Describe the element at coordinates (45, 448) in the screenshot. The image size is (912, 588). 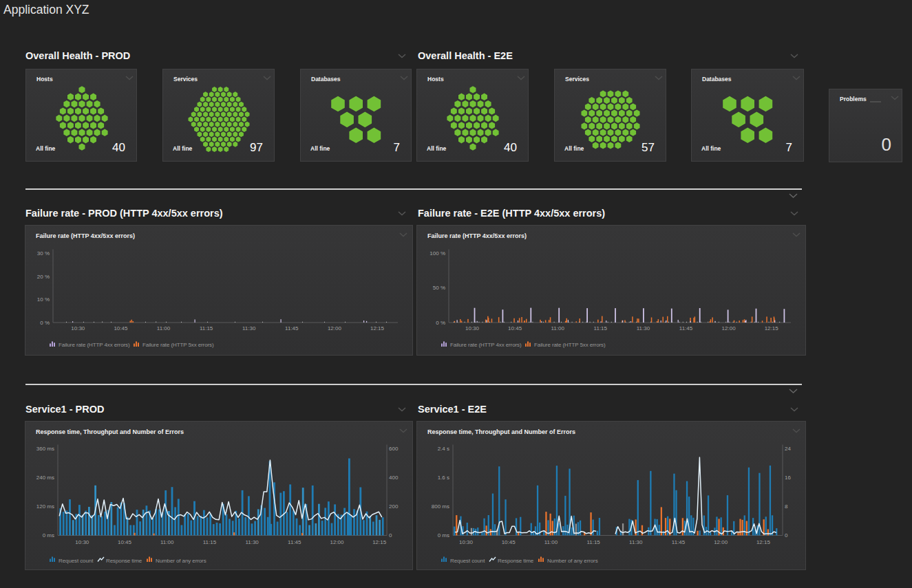
I see `svg-text: 360 ms` at that location.